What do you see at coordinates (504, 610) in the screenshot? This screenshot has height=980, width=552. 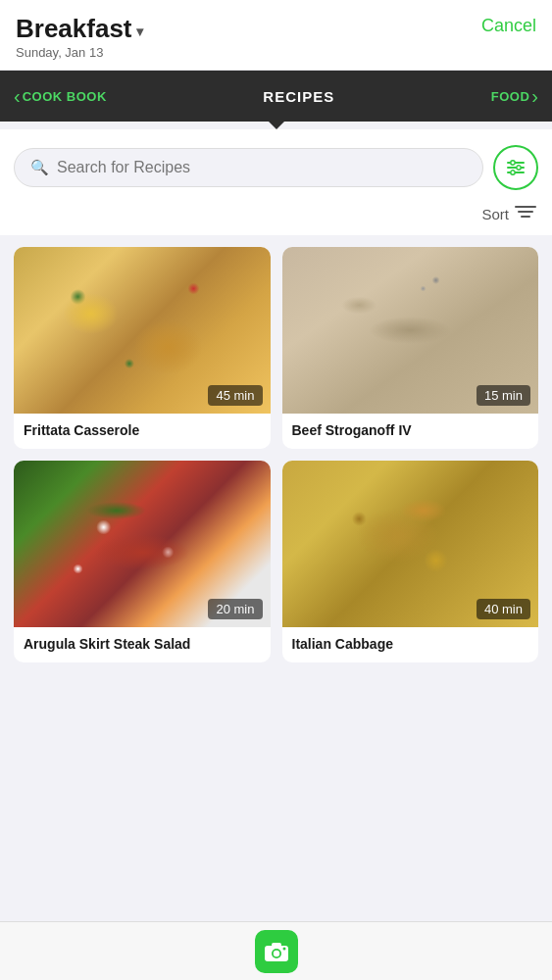 I see `recipe-time-badge: 40 min` at bounding box center [504, 610].